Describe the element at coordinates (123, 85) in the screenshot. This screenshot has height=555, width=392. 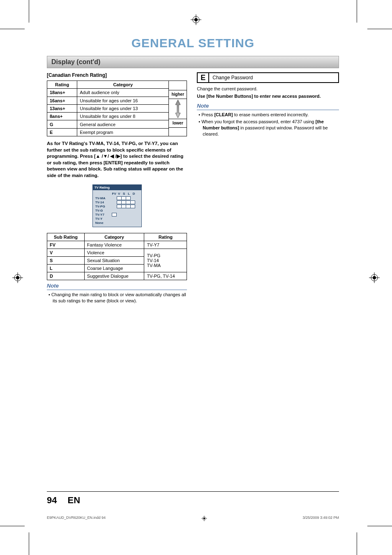
I see `th-category: Category` at that location.